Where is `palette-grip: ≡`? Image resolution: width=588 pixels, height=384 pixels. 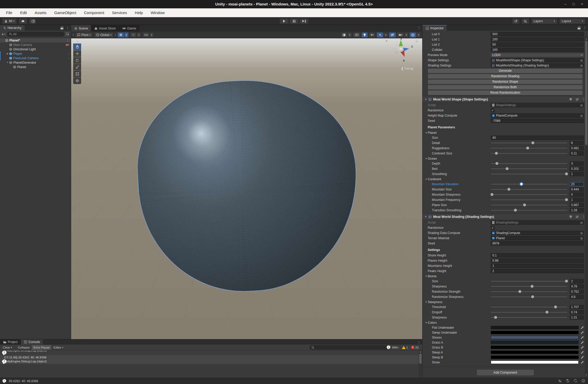 palette-grip: ≡ is located at coordinates (77, 42).